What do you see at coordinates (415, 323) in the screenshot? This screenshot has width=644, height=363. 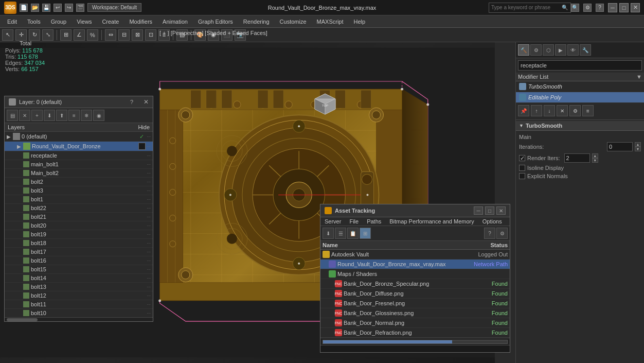 I see `at-row-normal: FNC Bank_Door_Normal.png Found` at bounding box center [415, 323].